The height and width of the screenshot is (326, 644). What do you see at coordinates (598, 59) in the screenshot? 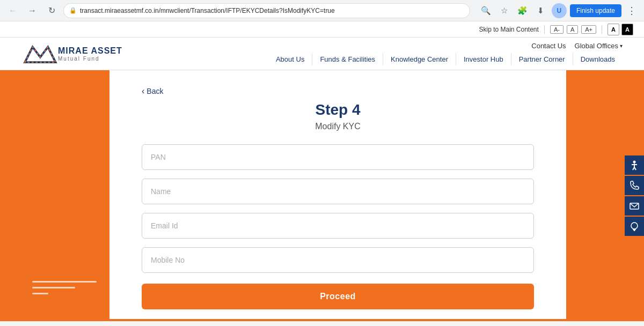
I see `nav-item-downloads: Downloads` at bounding box center [598, 59].